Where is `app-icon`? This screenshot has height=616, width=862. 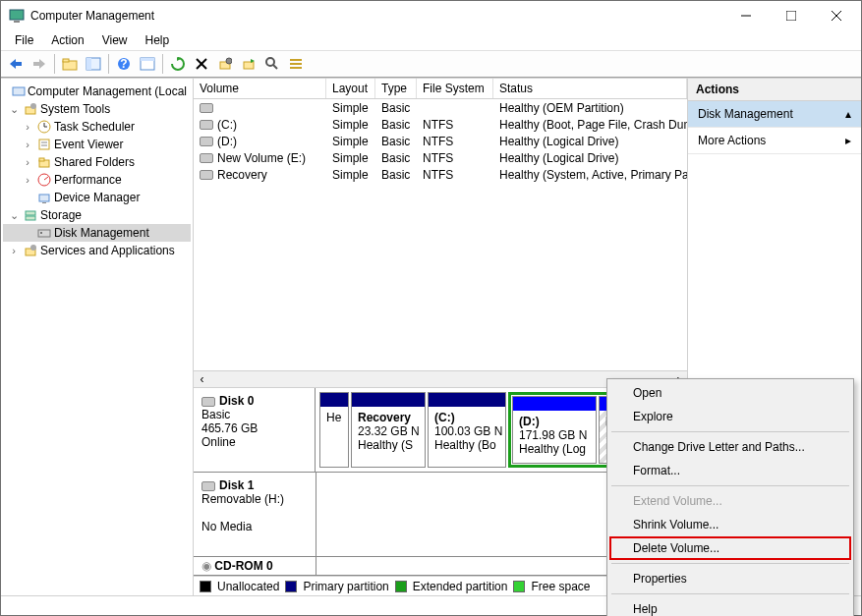
app-icon is located at coordinates (17, 16).